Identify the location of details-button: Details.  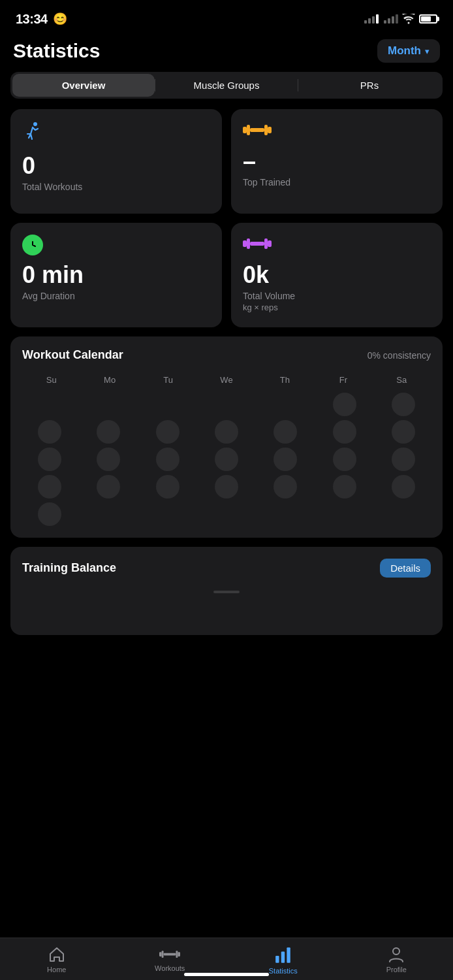
(405, 568).